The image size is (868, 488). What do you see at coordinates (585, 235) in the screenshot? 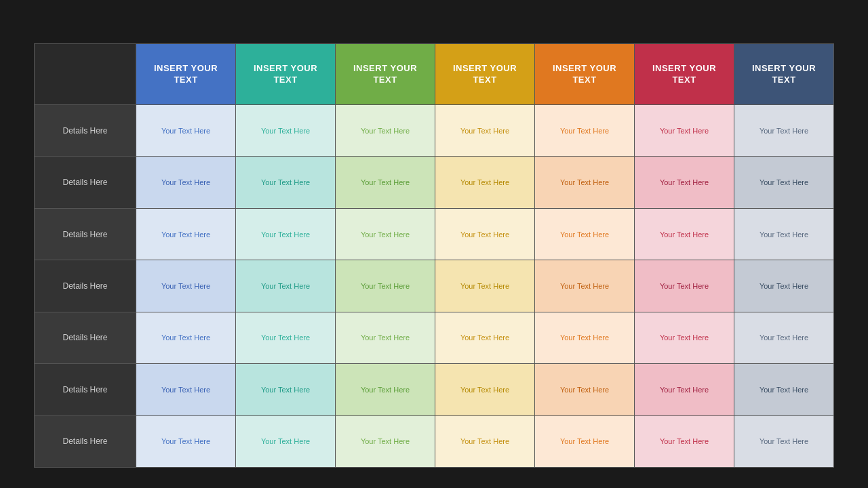
I see `cell-r2-c4: Your Text Here` at bounding box center [585, 235].